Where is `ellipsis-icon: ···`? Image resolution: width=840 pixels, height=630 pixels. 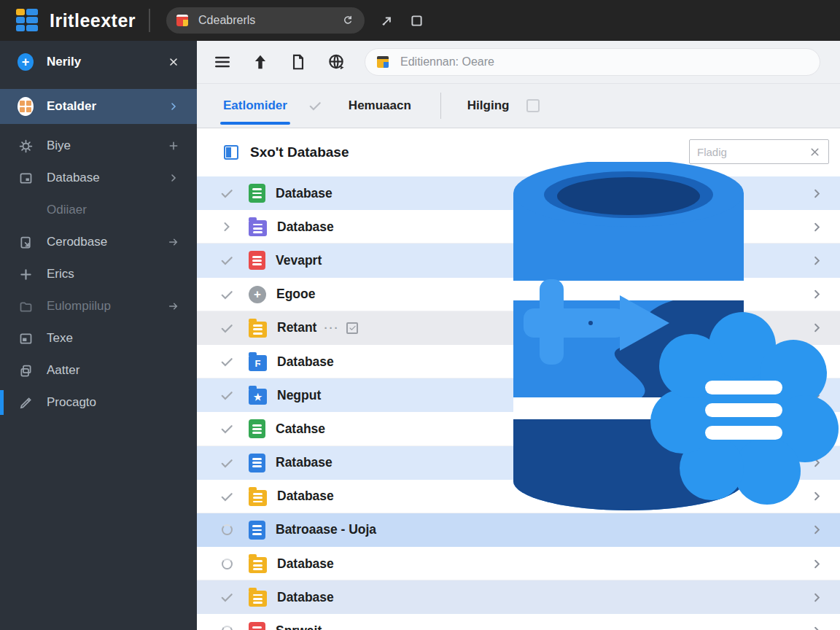
ellipsis-icon: ··· is located at coordinates (331, 328).